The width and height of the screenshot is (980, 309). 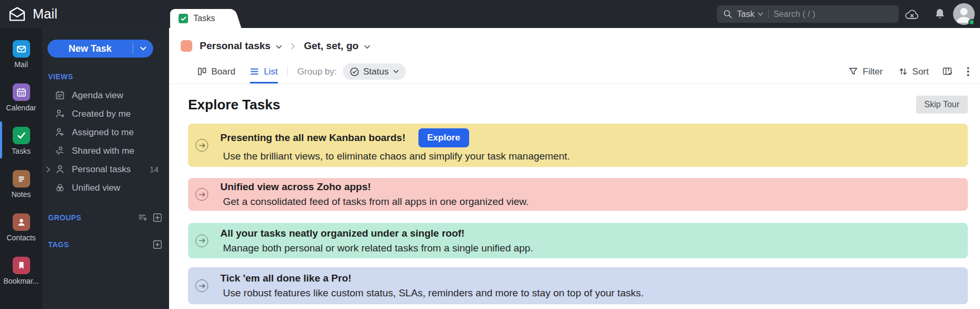 What do you see at coordinates (432, 293) in the screenshot?
I see `card-subtitle: Use robust features like custom status, …` at bounding box center [432, 293].